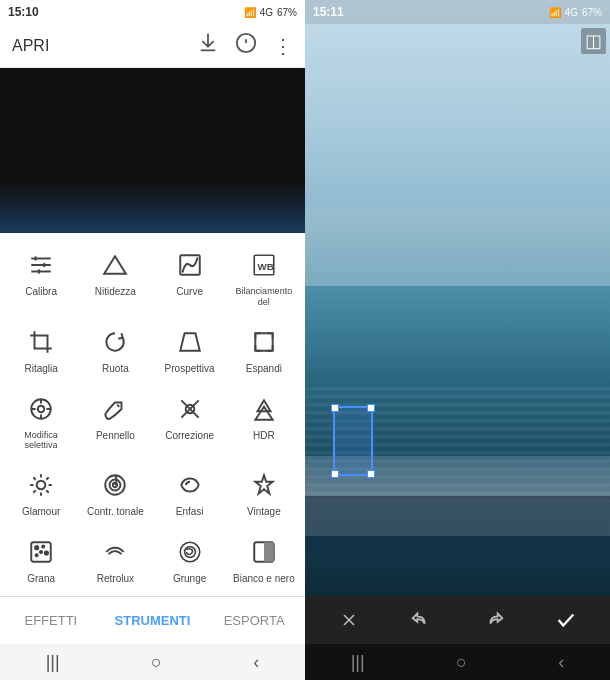  Describe the element at coordinates (421, 620) in the screenshot. I see `undo-button` at that location.